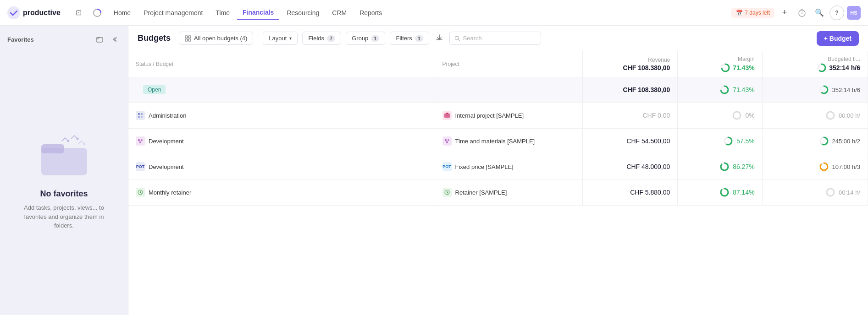 Image resolution: width=868 pixels, height=315 pixels. I want to click on row-1-margin-circle, so click(728, 141).